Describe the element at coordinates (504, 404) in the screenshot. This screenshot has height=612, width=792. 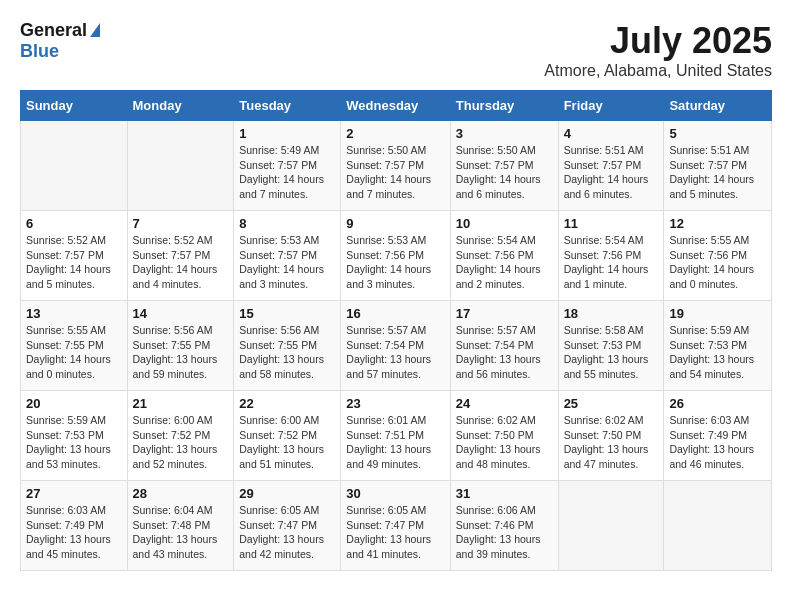
I see `day-number: 24` at that location.